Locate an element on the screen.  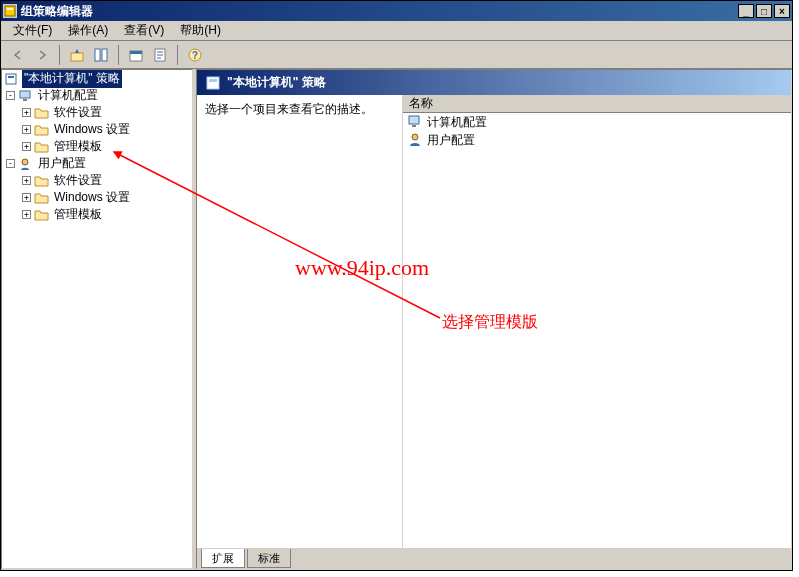
tree-user-software-settings: + 软件设置 is located at coordinates (97, 180).